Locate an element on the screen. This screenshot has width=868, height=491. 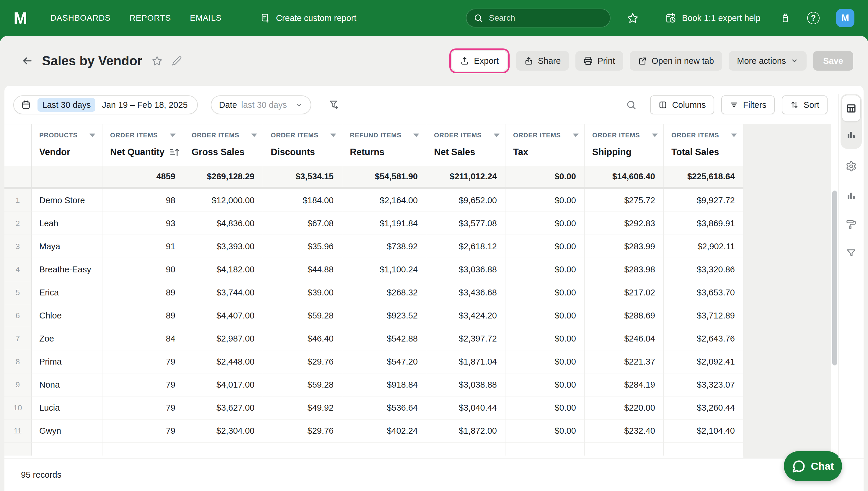
add-filter-funnel-icon is located at coordinates (334, 105).